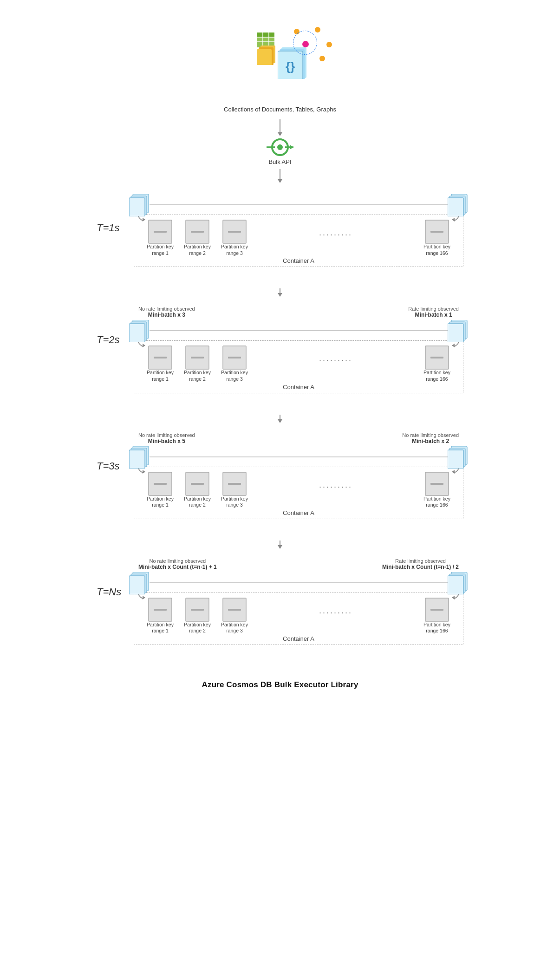 This screenshot has height=964, width=560. I want to click on partition-box-2-3: Partition keyrange 3, so click(234, 490).